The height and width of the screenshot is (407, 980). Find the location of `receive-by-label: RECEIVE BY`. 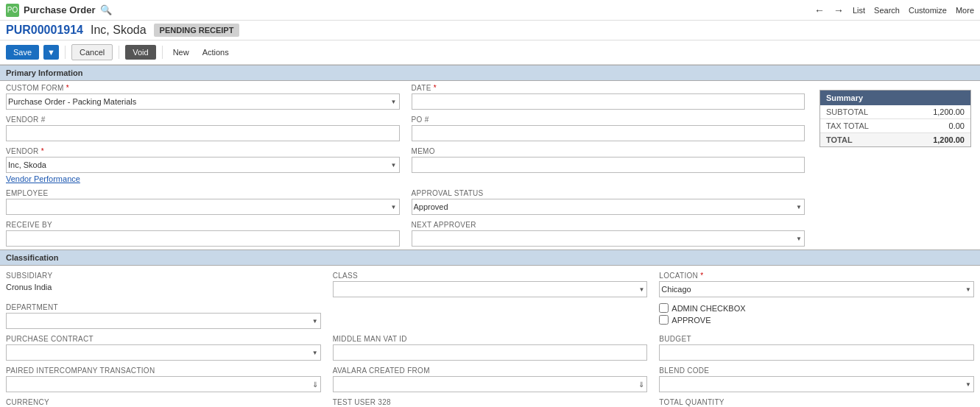

receive-by-label: RECEIVE BY is located at coordinates (203, 225).